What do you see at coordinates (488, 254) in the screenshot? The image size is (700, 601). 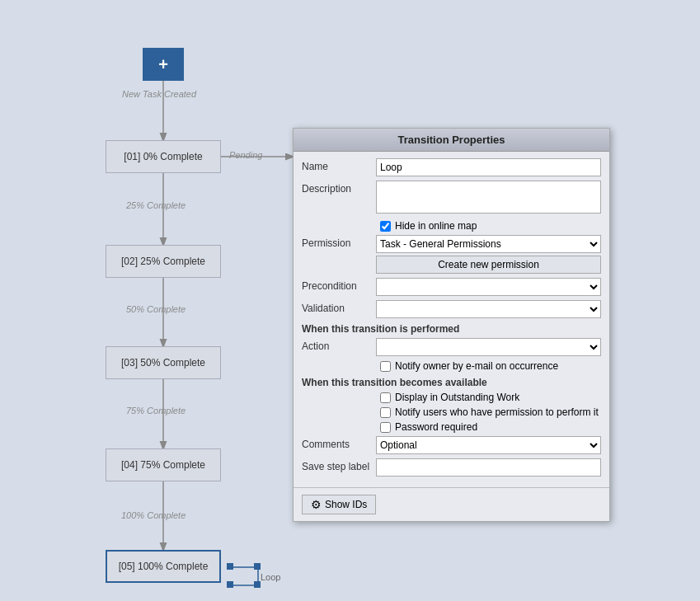 I see `permission-control-wrap: Task - General Permissions Admin Custom …` at bounding box center [488, 254].